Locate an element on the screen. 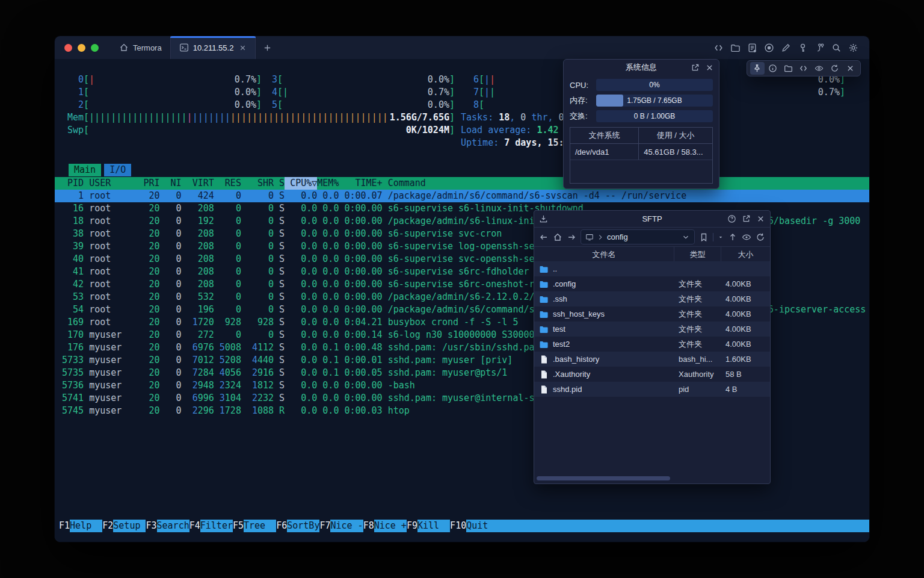 The image size is (924, 578). zoom-window-button is located at coordinates (95, 48).